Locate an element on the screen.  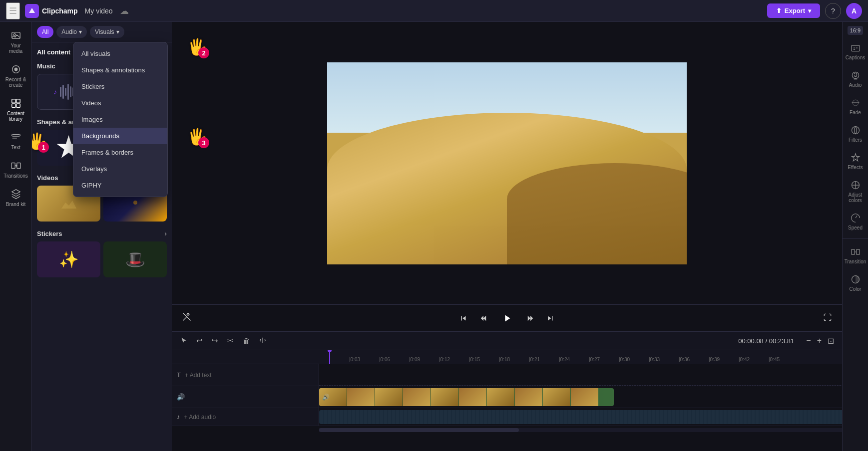
desert-dune-right is located at coordinates (597, 214).